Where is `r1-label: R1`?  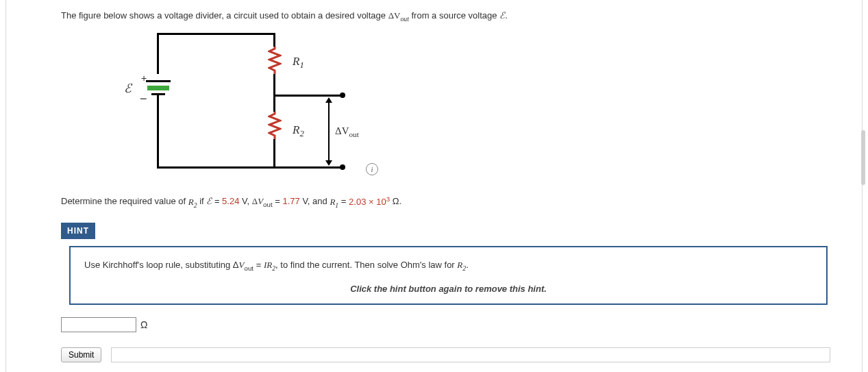
r1-label: R1 is located at coordinates (299, 63).